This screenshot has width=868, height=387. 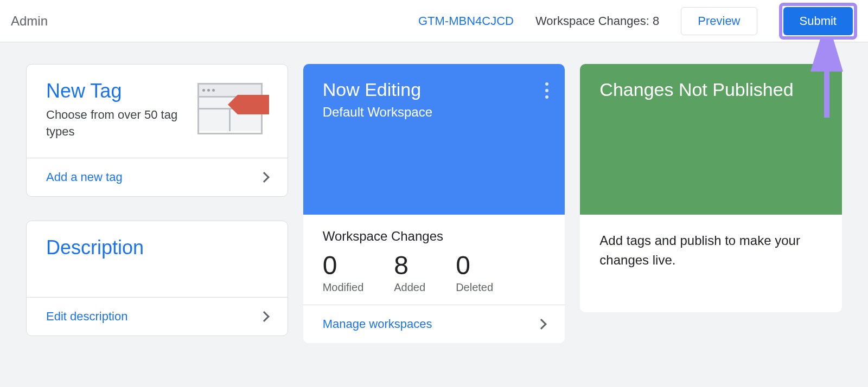 What do you see at coordinates (378, 324) in the screenshot?
I see `manage-workspaces-label: Manage workspaces` at bounding box center [378, 324].